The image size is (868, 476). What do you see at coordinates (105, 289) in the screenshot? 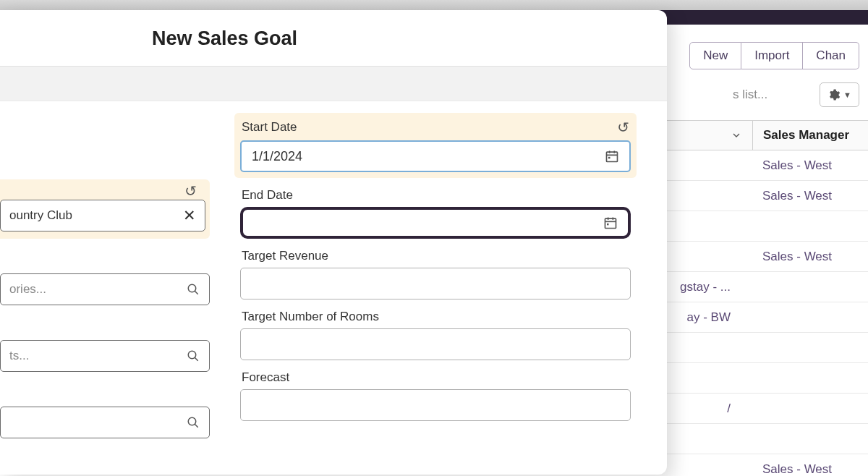
I see `categories-lookup-group` at bounding box center [105, 289].